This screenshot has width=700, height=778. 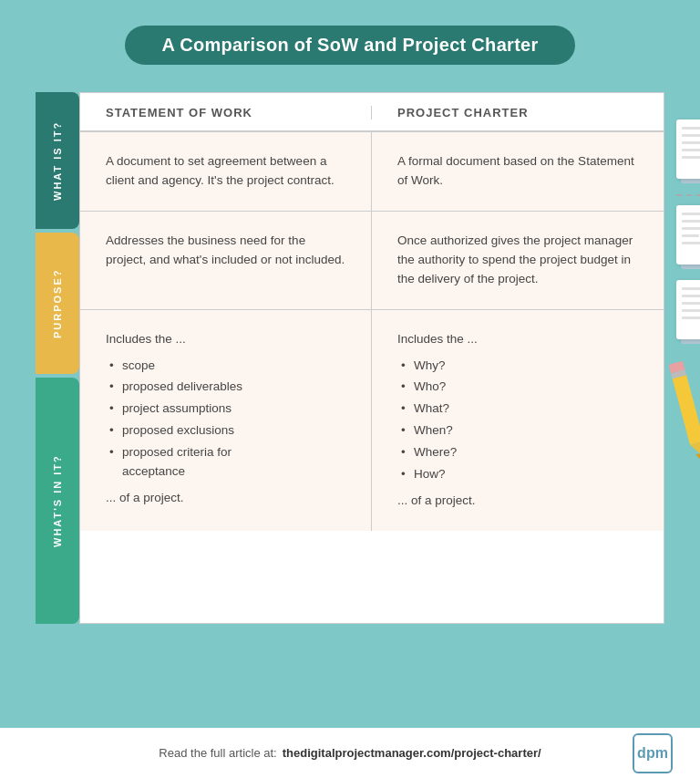 I want to click on list-item: Where?, so click(x=518, y=452).